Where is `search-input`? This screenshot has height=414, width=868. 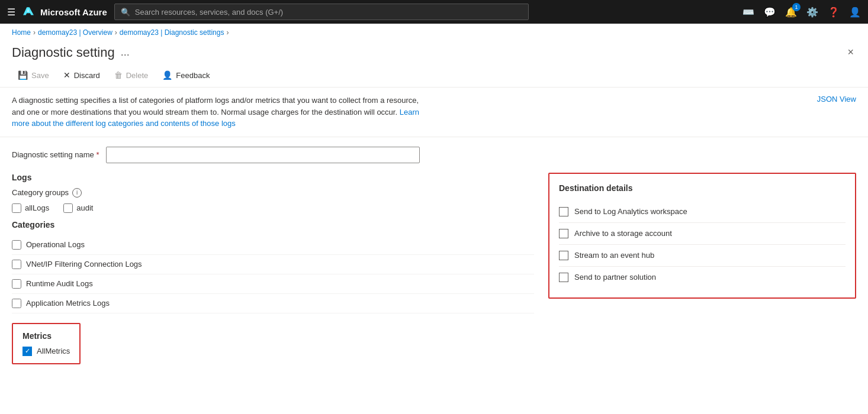
search-input is located at coordinates (329, 12).